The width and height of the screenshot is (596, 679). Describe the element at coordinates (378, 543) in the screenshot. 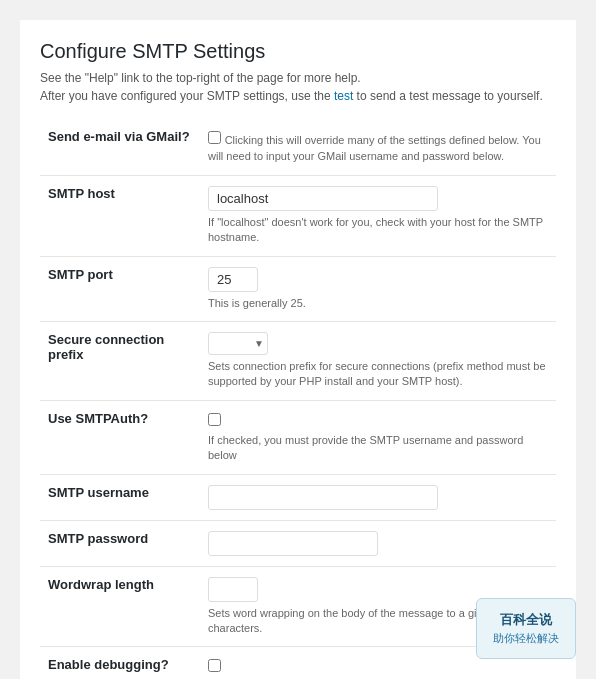

I see `smtp-password-field` at that location.